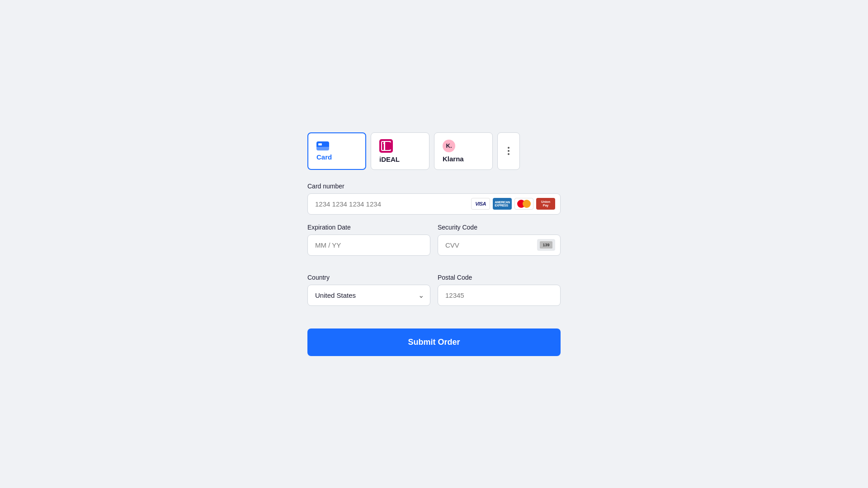 This screenshot has width=868, height=488. I want to click on tab-card-label: Card, so click(324, 157).